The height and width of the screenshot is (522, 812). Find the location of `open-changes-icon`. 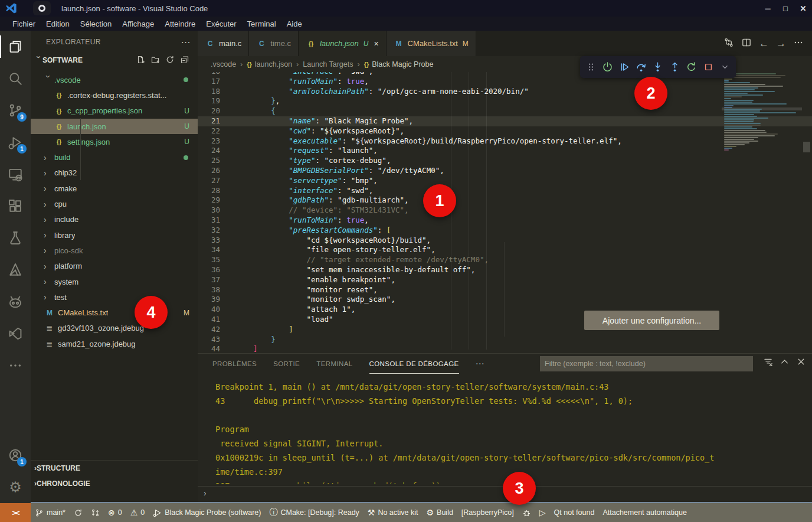

open-changes-icon is located at coordinates (729, 44).